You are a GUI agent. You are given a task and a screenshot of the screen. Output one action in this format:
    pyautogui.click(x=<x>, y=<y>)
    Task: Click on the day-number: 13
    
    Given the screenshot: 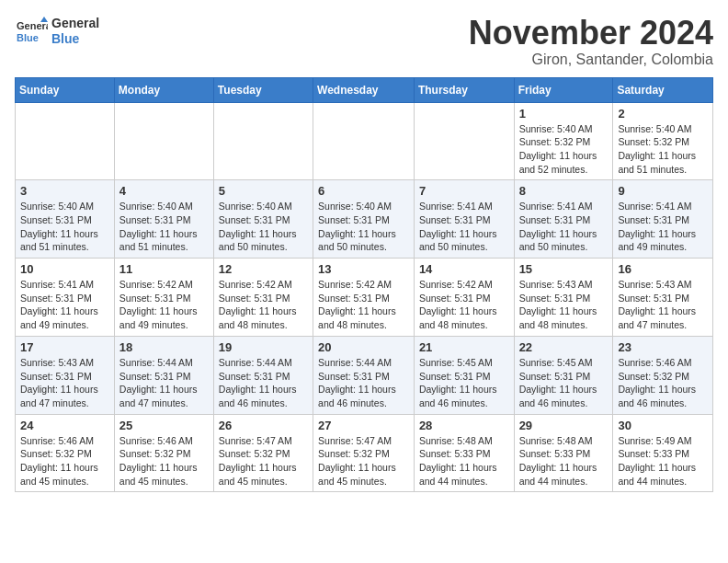 What is the action you would take?
    pyautogui.click(x=364, y=269)
    